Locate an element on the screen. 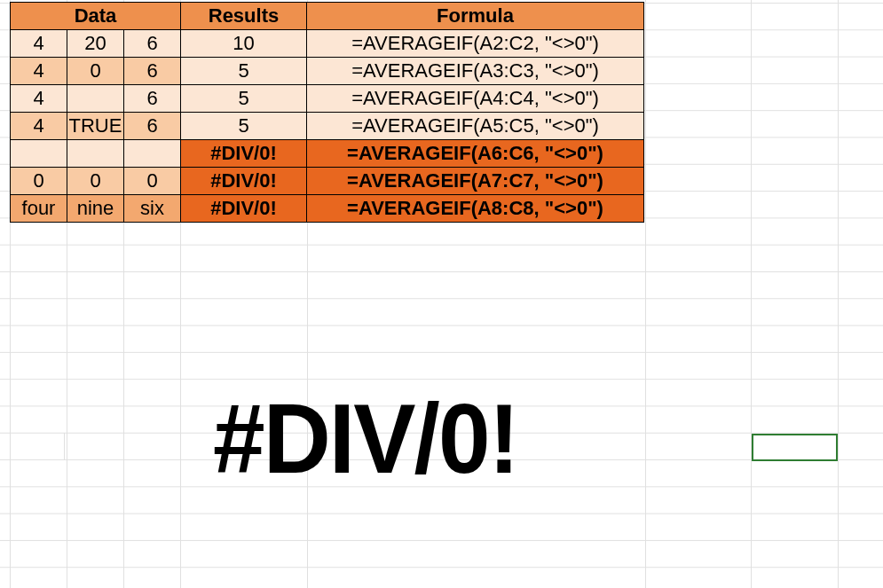 This screenshot has width=883, height=588. table-row: 420610=AVERAGEIF(A2:C2, "<>0") is located at coordinates (327, 44).